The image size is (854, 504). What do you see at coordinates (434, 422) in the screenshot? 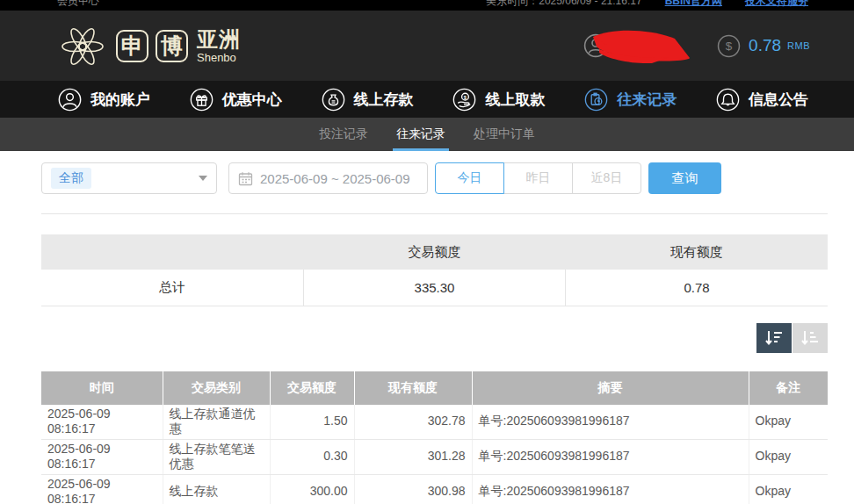
I see `table-row: 2025-06-09 08:16:17 线上存款通道优惠 1.50 302.78…` at bounding box center [434, 422].